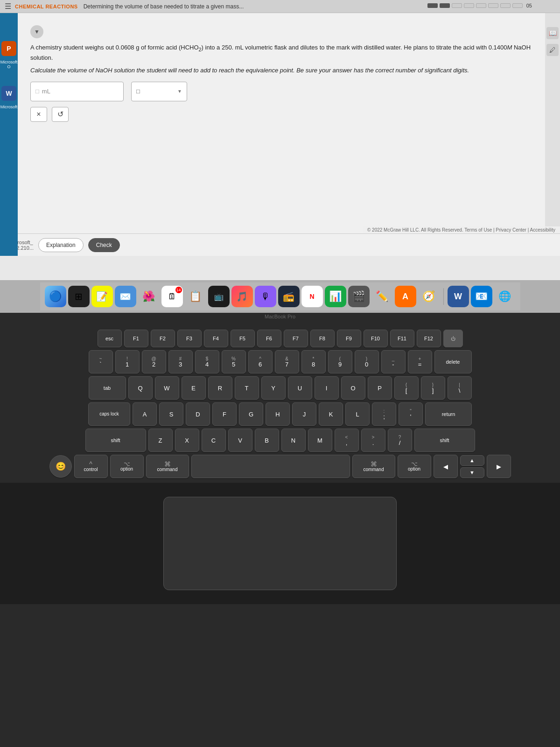  I want to click on key-period: >., so click(373, 440).